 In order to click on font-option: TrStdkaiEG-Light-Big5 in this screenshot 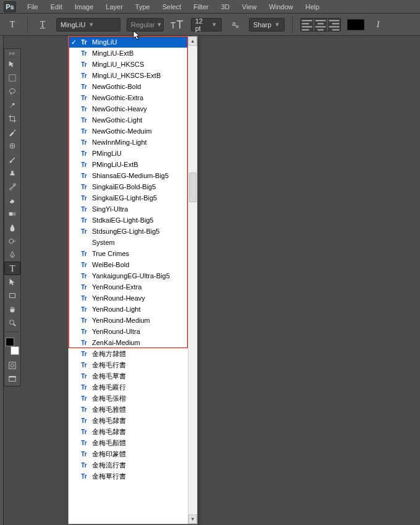, I will do `click(128, 220)`.